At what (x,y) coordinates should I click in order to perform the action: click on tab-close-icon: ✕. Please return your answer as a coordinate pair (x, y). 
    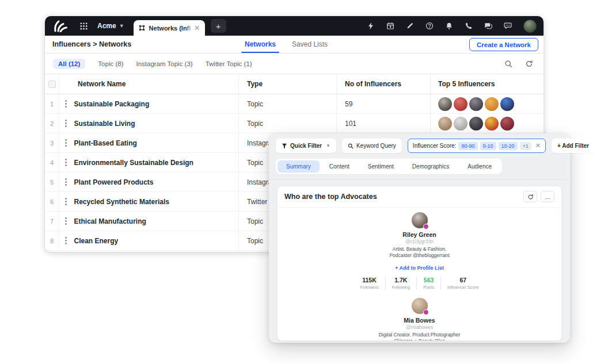
    Looking at the image, I should click on (197, 28).